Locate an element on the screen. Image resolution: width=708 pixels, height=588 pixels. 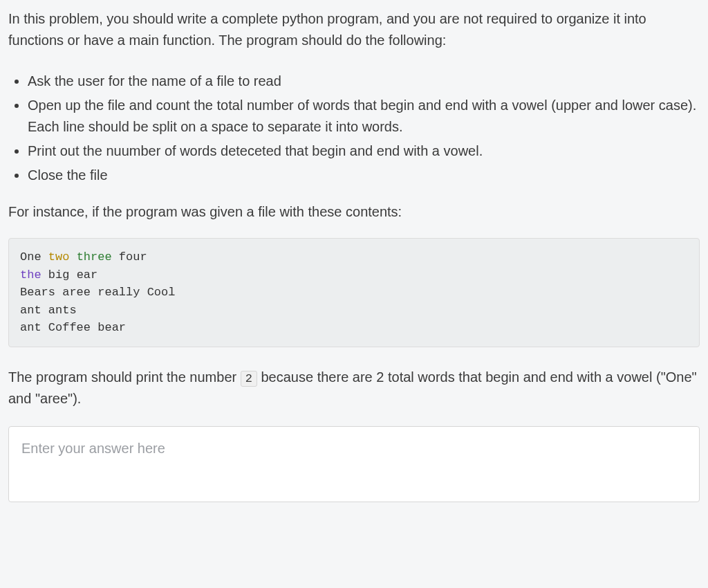
code-word: ants is located at coordinates (62, 310).